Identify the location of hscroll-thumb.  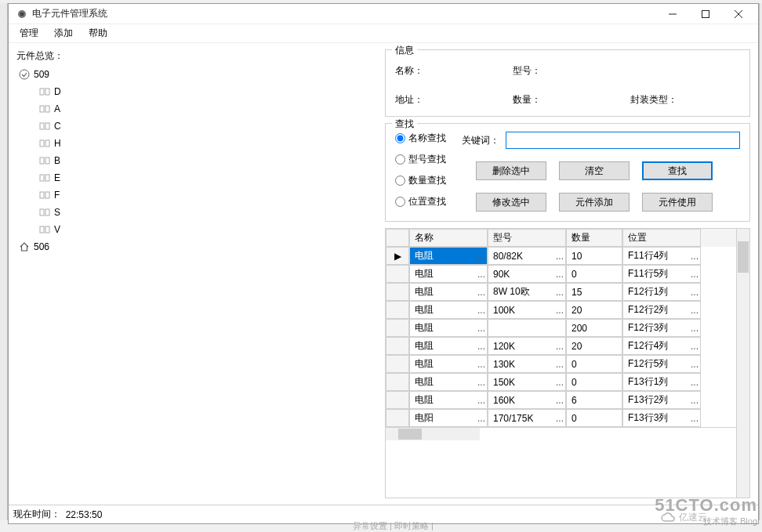
(410, 434).